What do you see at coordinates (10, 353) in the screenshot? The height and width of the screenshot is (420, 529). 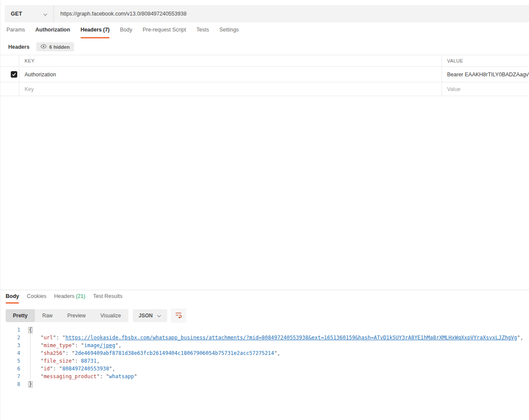 I see `line-number: 4` at bounding box center [10, 353].